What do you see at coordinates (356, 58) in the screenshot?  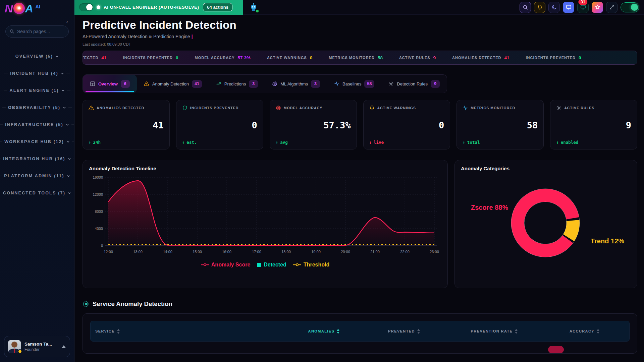 I see `ticker-item: METRICS MONITORED58` at bounding box center [356, 58].